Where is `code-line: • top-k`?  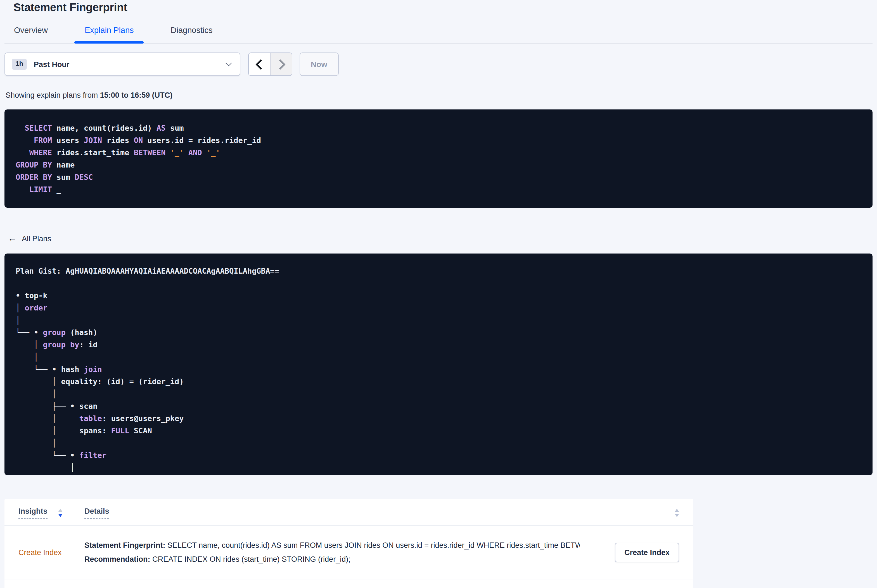
code-line: • top-k is located at coordinates (438, 296).